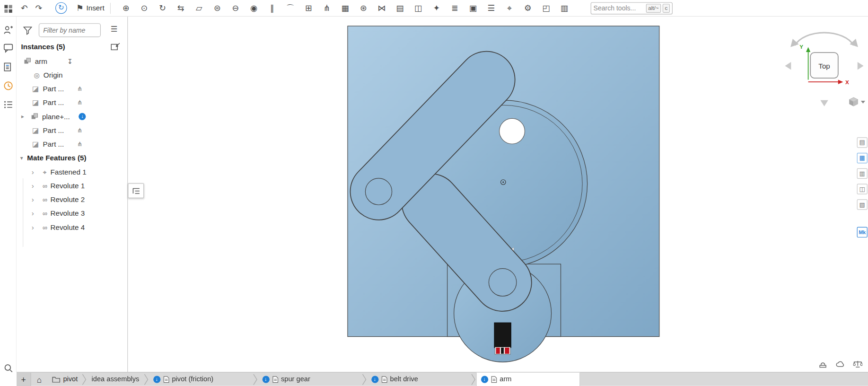  Describe the element at coordinates (378, 192) in the screenshot. I see `upper-arm-joint` at that location.